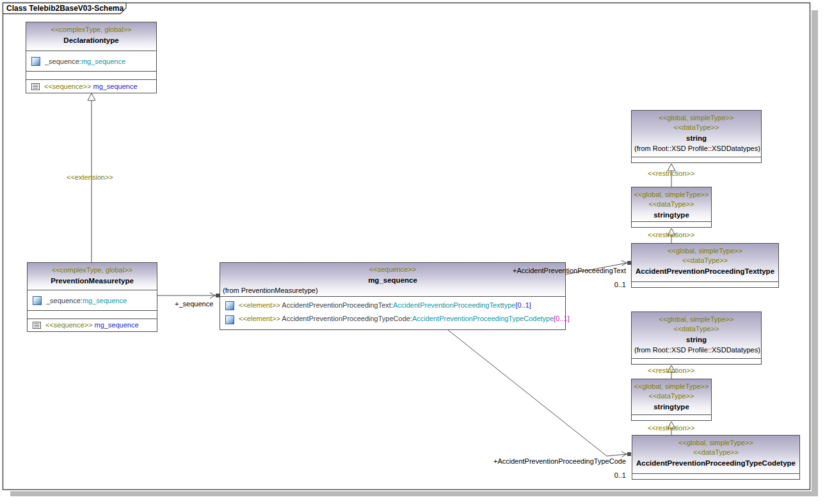 The width and height of the screenshot is (825, 504). Describe the element at coordinates (671, 400) in the screenshot. I see `class-box-stringtype-bottom: <<global, simpleType>> <<dataType>> stri…` at that location.